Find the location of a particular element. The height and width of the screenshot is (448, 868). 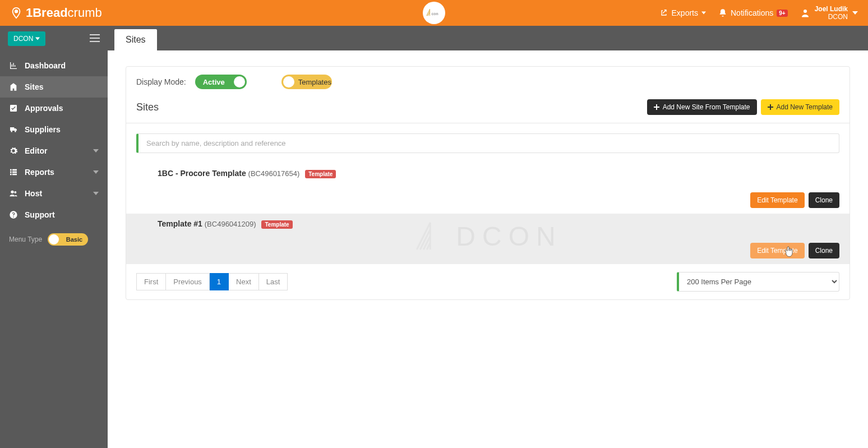

nav-approvals: Approvals is located at coordinates (54, 108).